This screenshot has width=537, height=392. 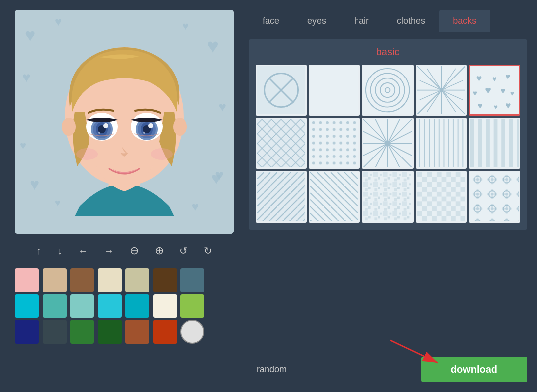 I want to click on pattern-cell-diamonds, so click(x=281, y=143).